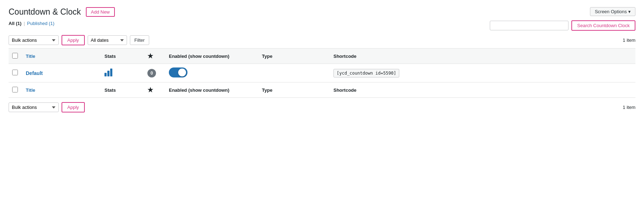 The height and width of the screenshot is (206, 644). I want to click on row-stats-cell, so click(122, 73).